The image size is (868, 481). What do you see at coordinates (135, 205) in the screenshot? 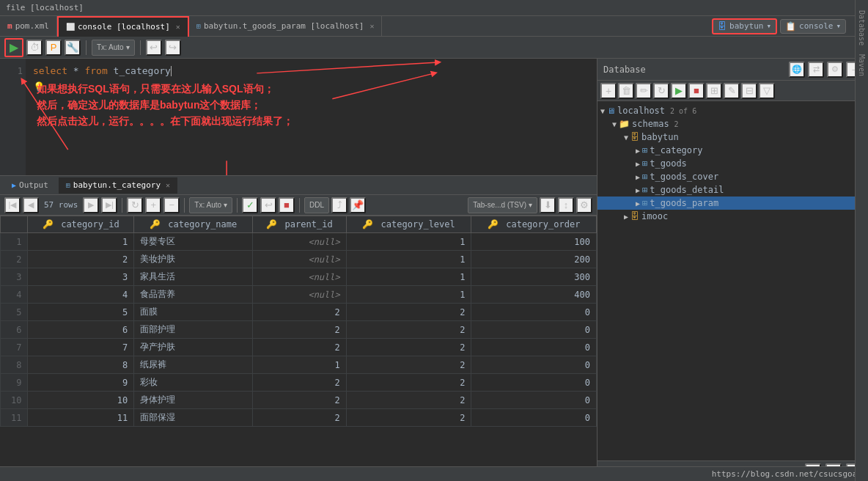
I see `refresh-btn: ↻` at bounding box center [135, 205].